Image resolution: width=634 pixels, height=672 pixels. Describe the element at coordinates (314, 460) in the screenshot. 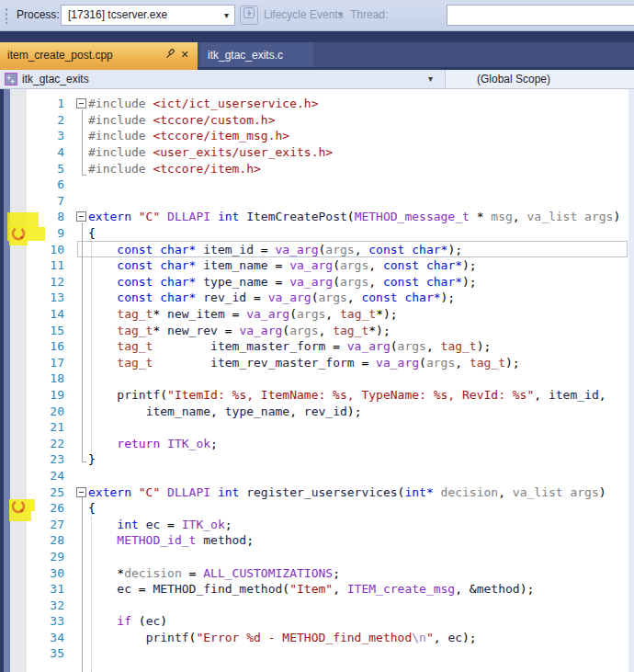

I see `code-line: 23}` at that location.